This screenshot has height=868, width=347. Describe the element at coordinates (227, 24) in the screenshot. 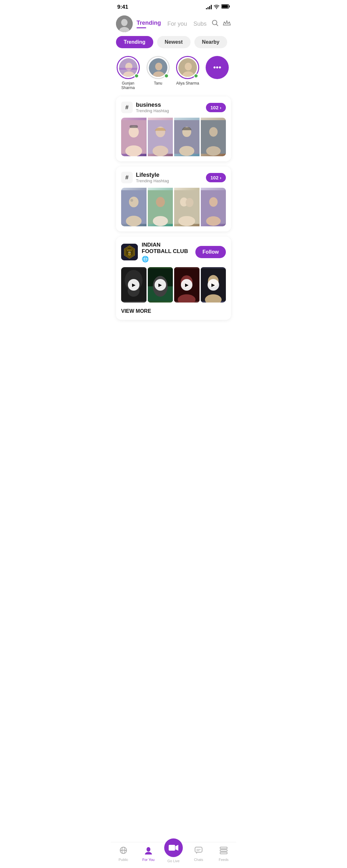

I see `crown-icon` at that location.